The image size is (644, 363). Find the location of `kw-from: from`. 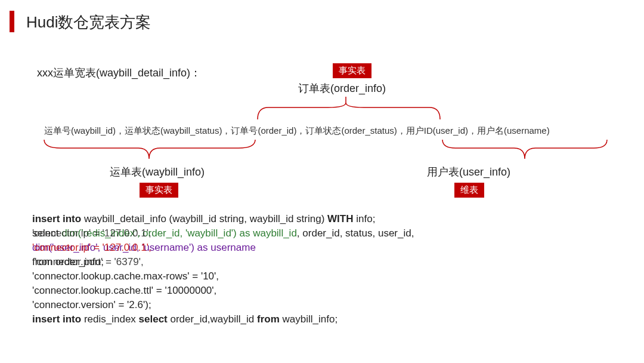

kw-from: from is located at coordinates (268, 319).